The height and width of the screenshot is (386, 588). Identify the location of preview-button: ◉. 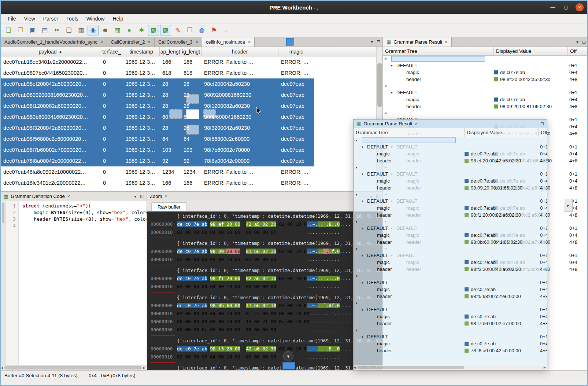
(93, 30).